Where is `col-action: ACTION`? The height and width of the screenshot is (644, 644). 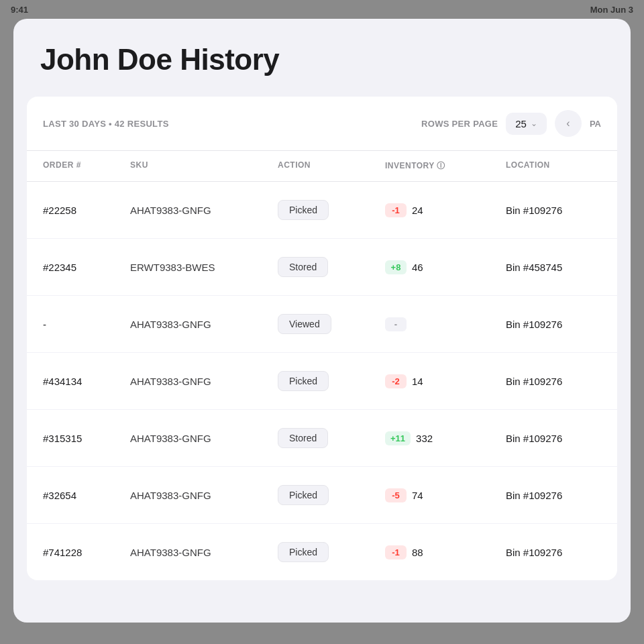
col-action: ACTION is located at coordinates (331, 166).